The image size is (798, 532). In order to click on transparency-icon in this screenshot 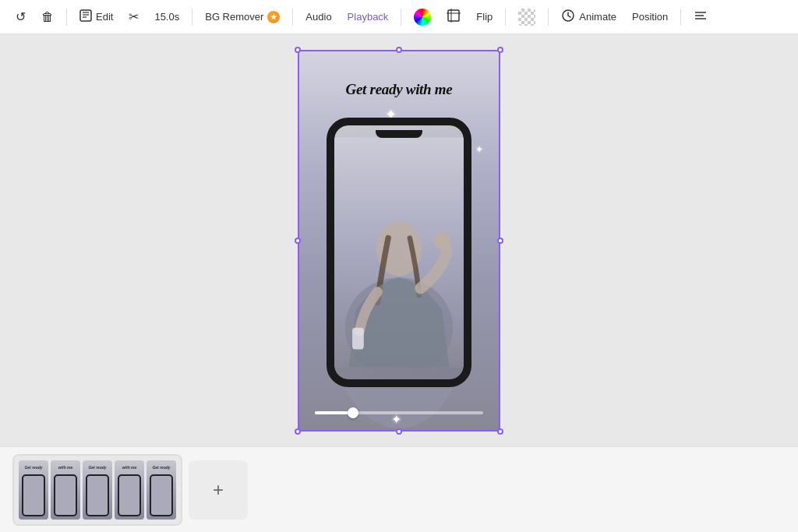, I will do `click(527, 17)`.